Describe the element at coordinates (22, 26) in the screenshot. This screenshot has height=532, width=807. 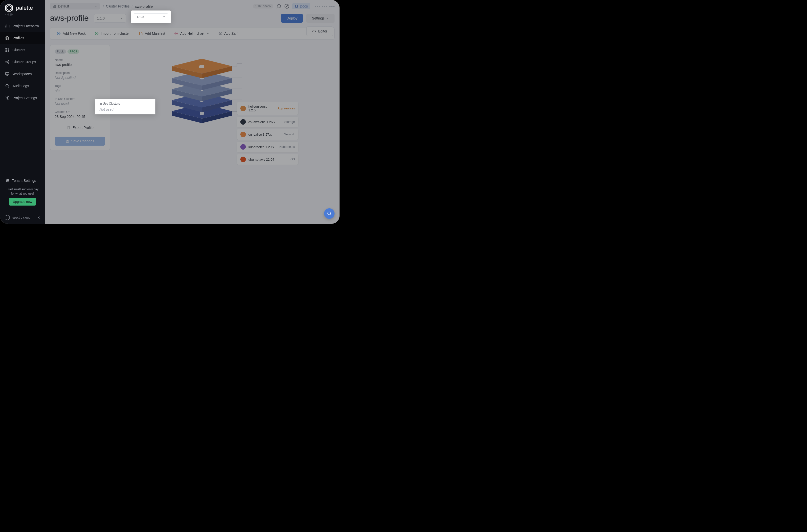
I see `sidebar-item-overview: Project Overview` at that location.